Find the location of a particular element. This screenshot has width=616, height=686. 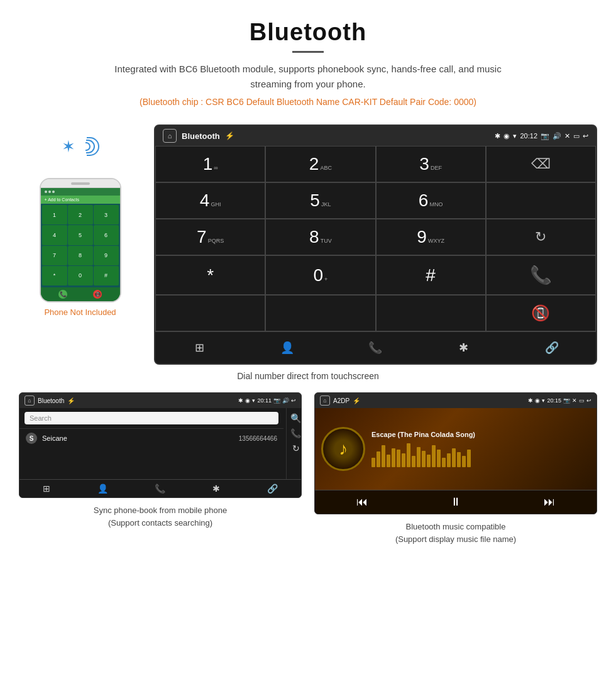

nav-dialpad-icon: ⊞ is located at coordinates (199, 348).